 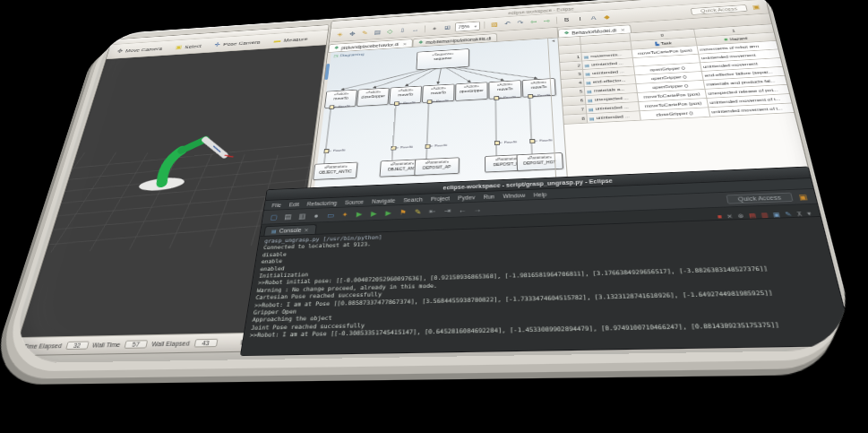 What do you see at coordinates (416, 29) in the screenshot?
I see `resize-icon: ↔` at bounding box center [416, 29].